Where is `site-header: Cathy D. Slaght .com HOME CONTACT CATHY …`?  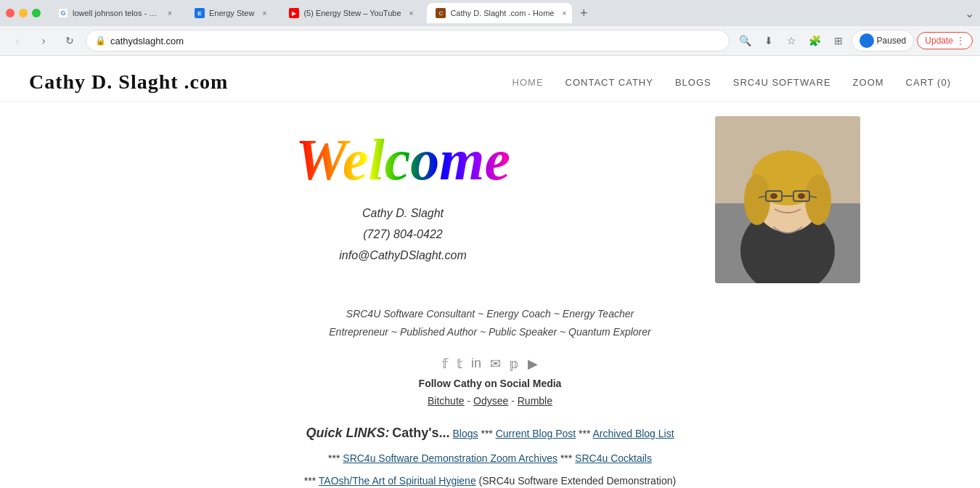 site-header: Cathy D. Slaght .com HOME CONTACT CATHY … is located at coordinates (490, 78).